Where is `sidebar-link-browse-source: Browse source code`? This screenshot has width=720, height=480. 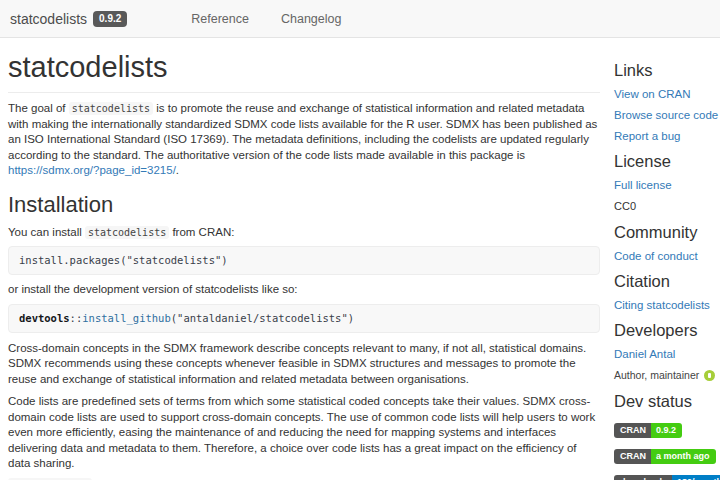
sidebar-link-browse-source: Browse source code is located at coordinates (666, 115).